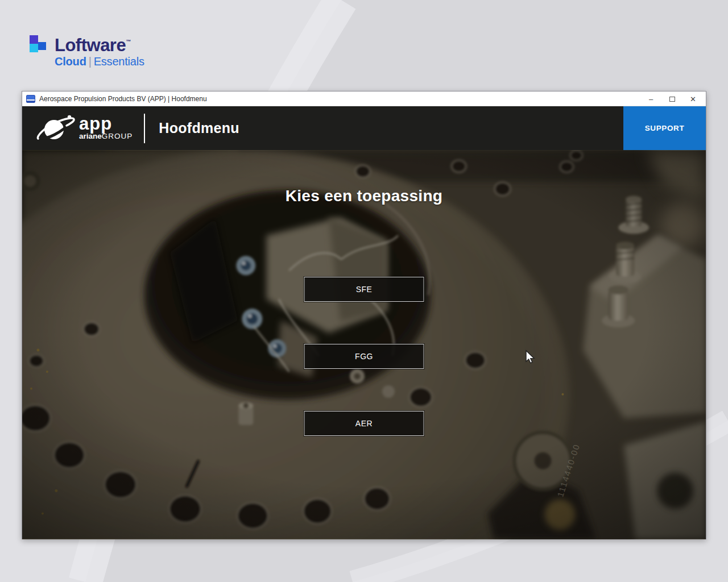 This screenshot has width=728, height=582. Describe the element at coordinates (34, 48) in the screenshot. I see `logo-square-cyan` at that location.